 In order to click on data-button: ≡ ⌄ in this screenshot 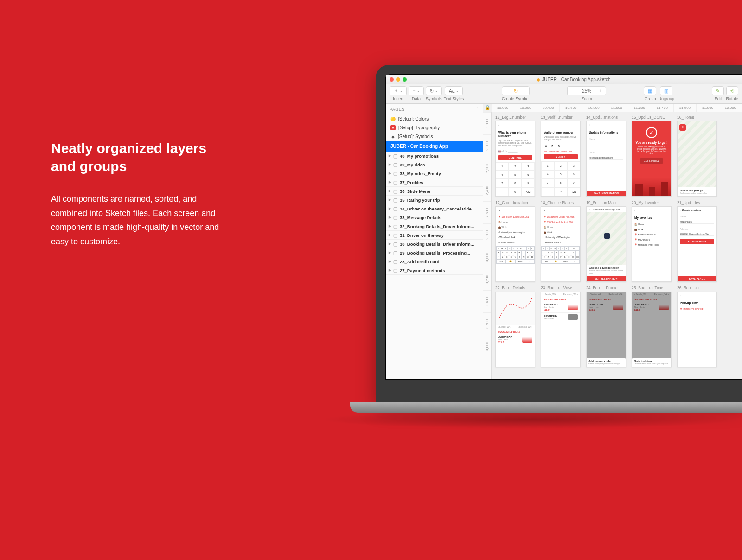, I will do `click(416, 91)`.